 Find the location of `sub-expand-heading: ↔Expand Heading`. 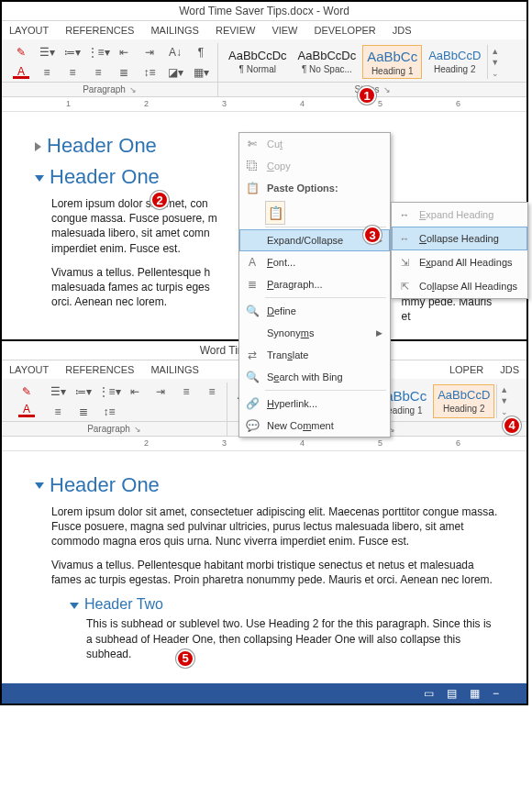

sub-expand-heading: ↔Expand Heading is located at coordinates (460, 215).